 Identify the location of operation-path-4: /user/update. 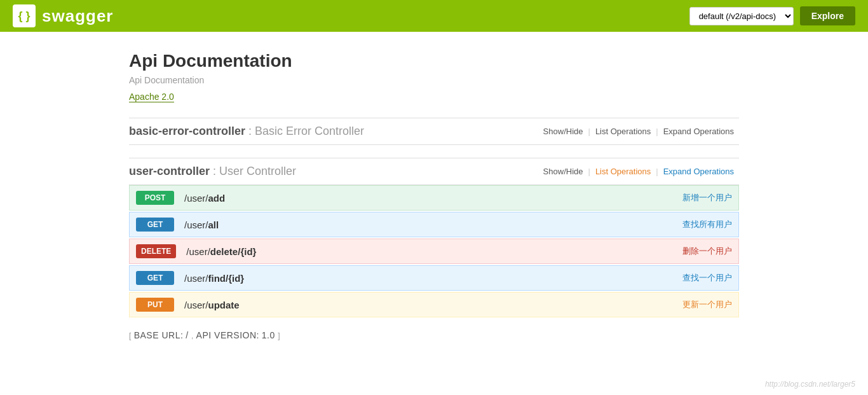
(433, 305).